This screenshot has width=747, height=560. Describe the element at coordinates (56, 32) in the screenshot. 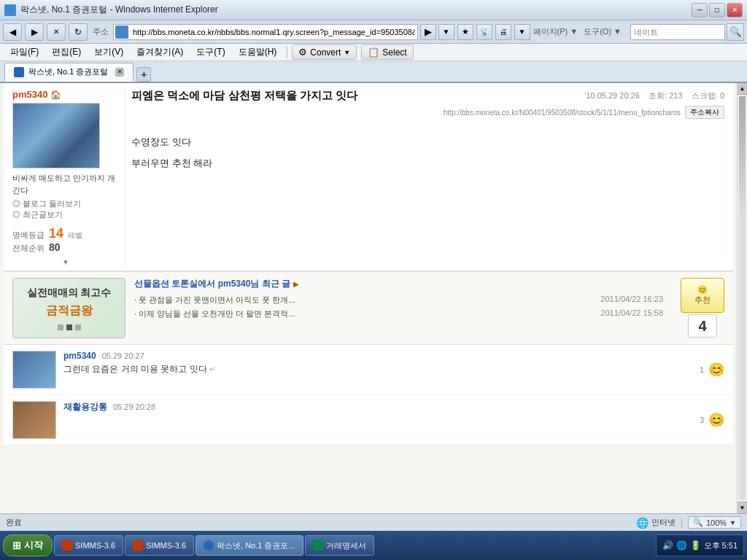

I see `stop-button: ✕` at that location.